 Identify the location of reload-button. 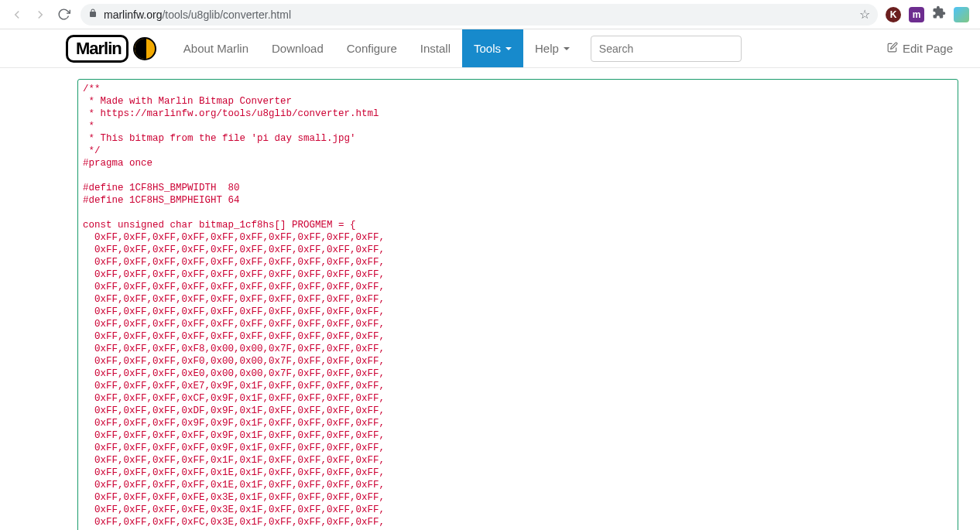
(63, 15).